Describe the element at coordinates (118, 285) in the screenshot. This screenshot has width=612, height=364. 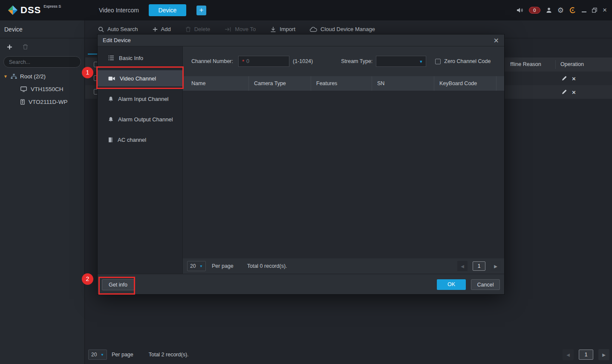
I see `get-info-button: Get info` at that location.